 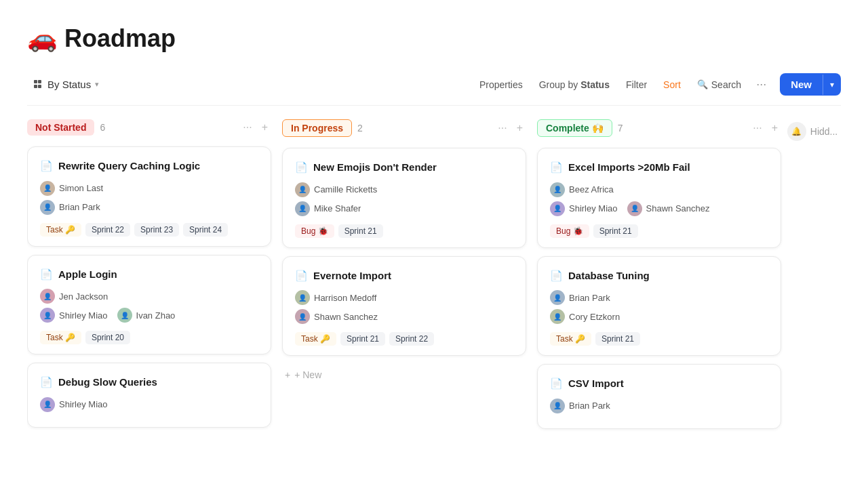 I want to click on card-title: New Emojis Don't Render, so click(x=375, y=167).